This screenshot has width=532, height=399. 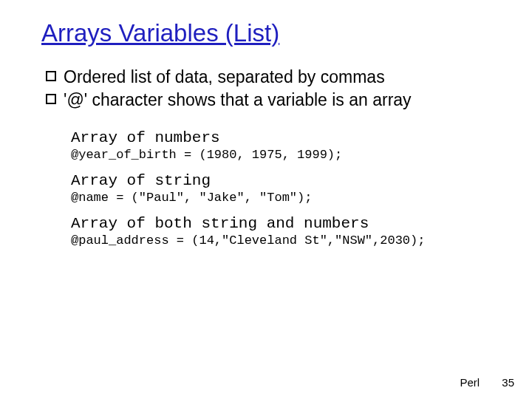 What do you see at coordinates (274, 77) in the screenshot?
I see `bullet-item: Ordered list of data, separated by comma…` at bounding box center [274, 77].